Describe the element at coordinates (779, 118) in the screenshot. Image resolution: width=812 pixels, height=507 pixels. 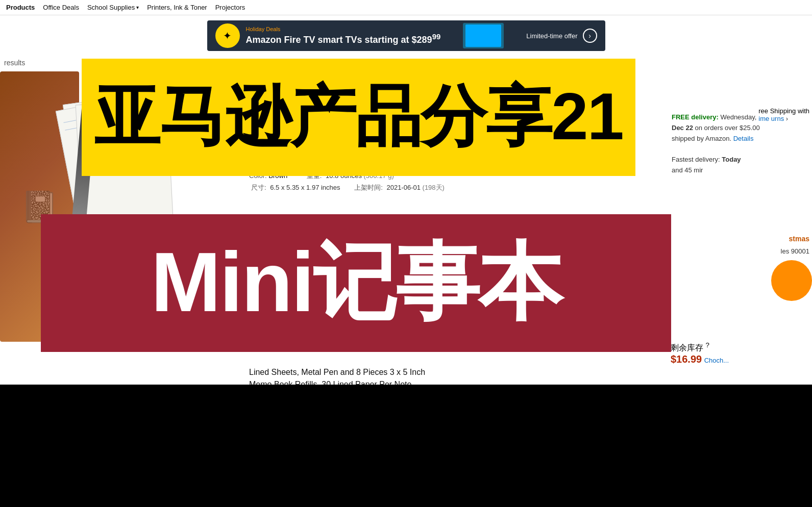
I see `returns-link: urns` at that location.